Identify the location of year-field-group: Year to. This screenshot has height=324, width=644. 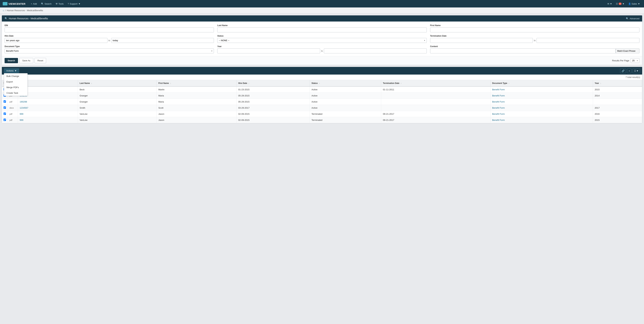
(322, 50).